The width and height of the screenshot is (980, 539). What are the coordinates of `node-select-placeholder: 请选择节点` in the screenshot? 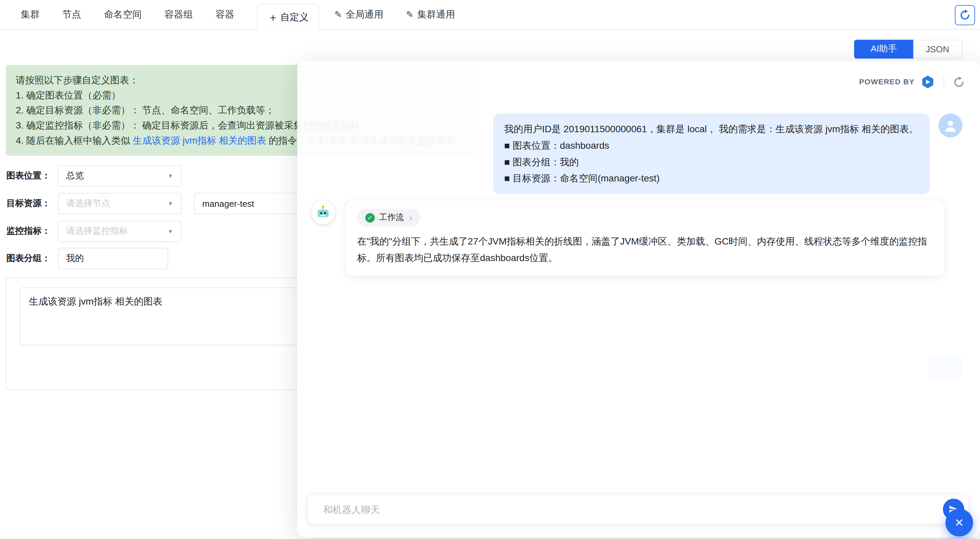 It's located at (88, 204).